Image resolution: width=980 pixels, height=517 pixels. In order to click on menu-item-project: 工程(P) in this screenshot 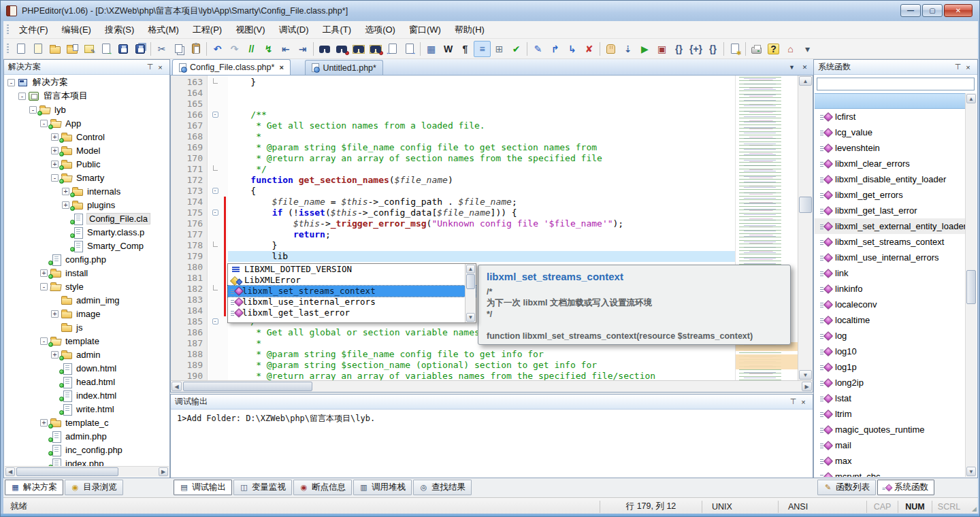, I will do `click(207, 30)`.